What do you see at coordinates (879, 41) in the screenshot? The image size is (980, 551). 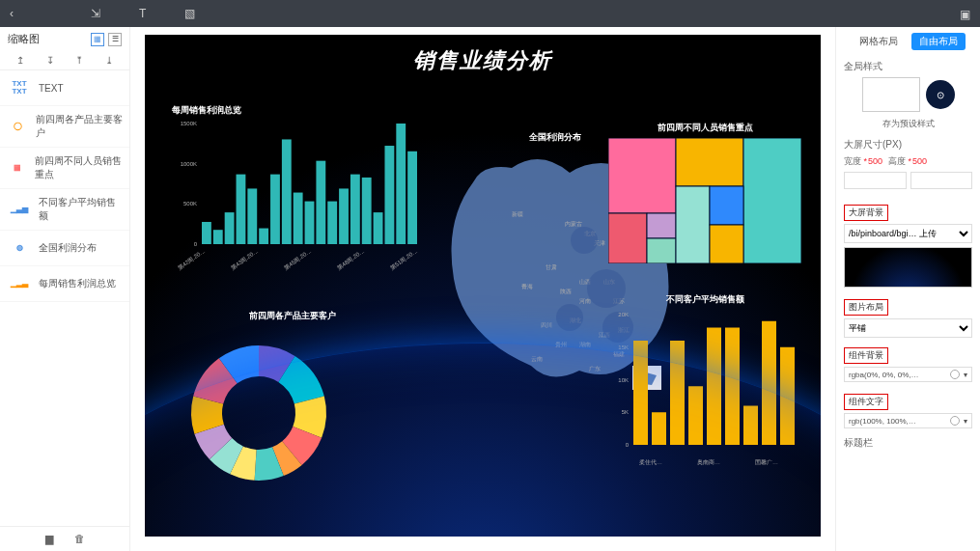 I see `tab-grid-layout: 网格布局` at bounding box center [879, 41].